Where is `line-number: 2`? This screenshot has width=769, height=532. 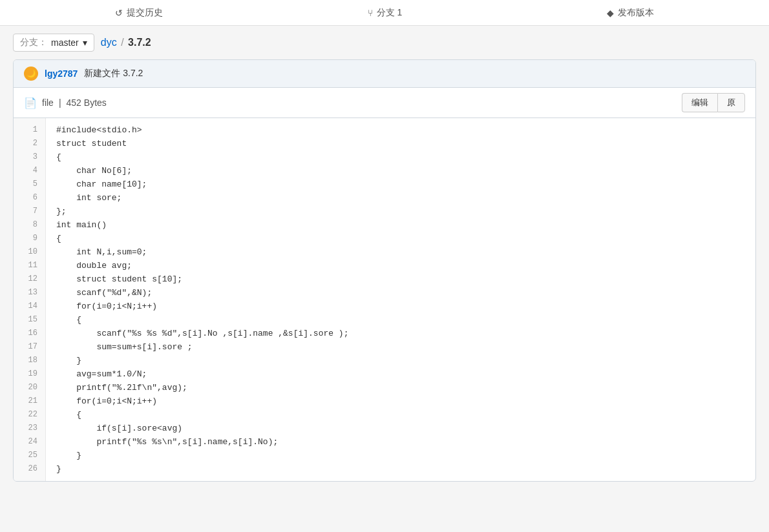
line-number: 2 is located at coordinates (30, 143).